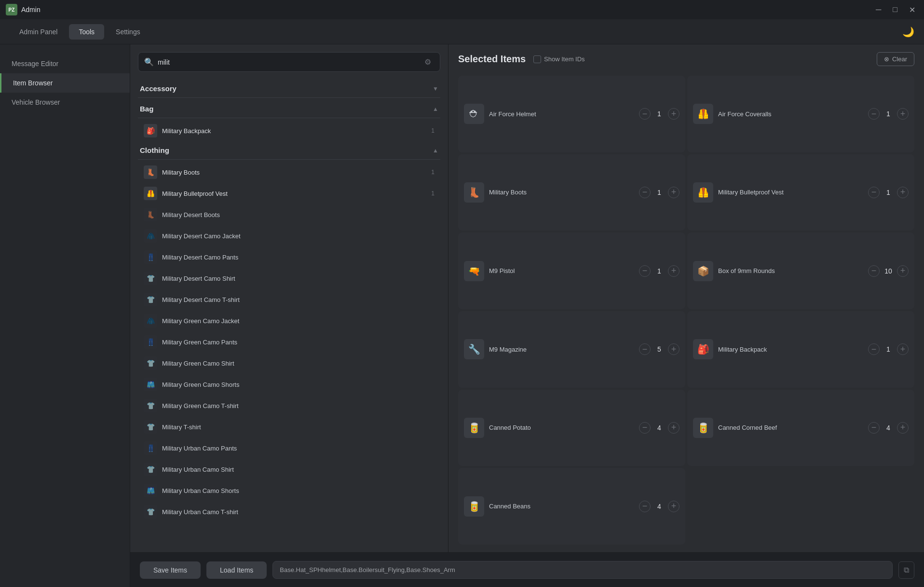 This screenshot has width=924, height=587. I want to click on qty-control-air-force-coveralls: − 1 +, so click(888, 114).